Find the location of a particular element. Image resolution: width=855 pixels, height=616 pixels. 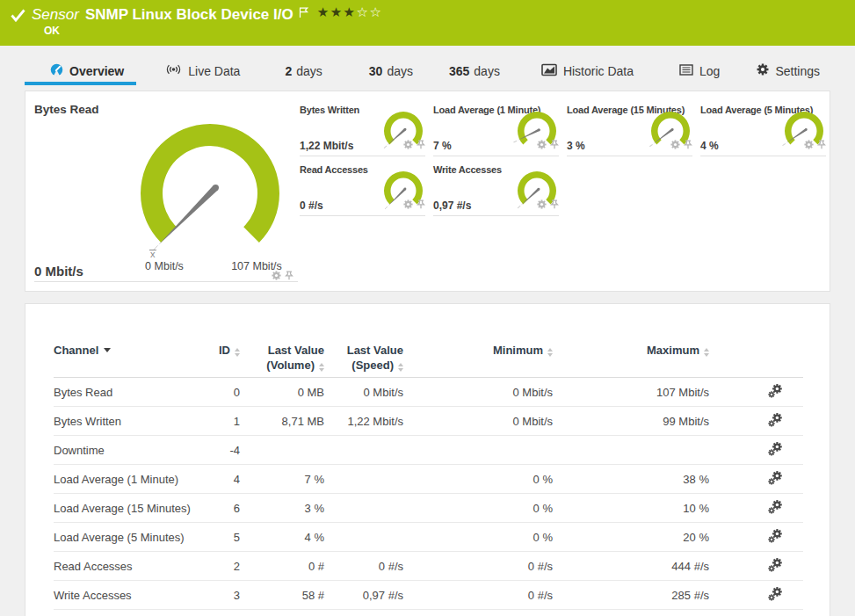

status-ok-check-icon is located at coordinates (18, 16).